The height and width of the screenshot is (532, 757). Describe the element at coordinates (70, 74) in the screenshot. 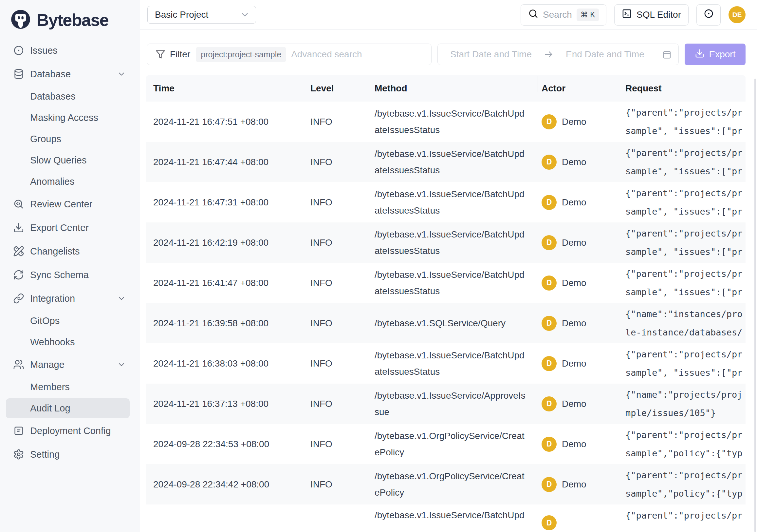

I see `sidebar-item-database: Database` at that location.